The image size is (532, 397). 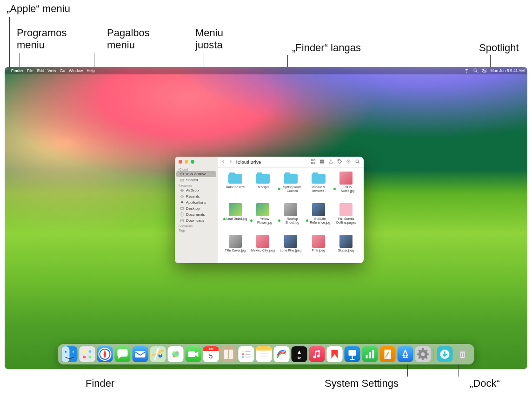 I want to click on sidebar-group: Locations, so click(x=196, y=226).